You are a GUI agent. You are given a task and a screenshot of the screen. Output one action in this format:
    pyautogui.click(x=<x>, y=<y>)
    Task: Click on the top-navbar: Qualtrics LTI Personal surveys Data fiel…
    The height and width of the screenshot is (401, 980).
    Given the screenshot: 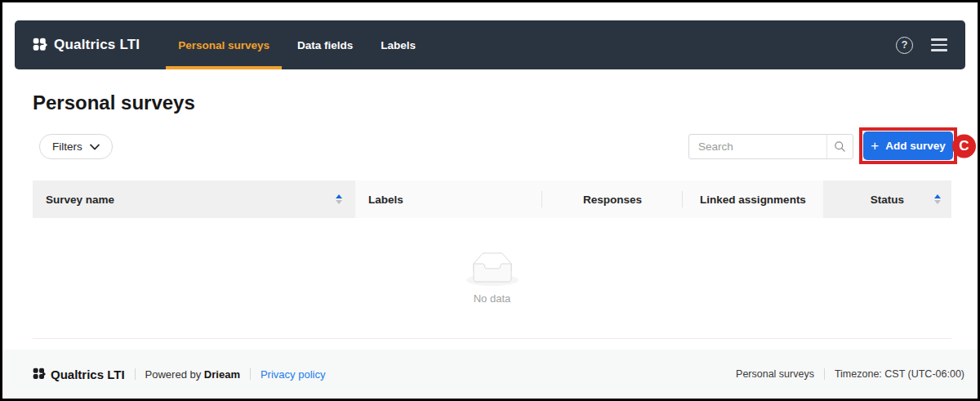 What is the action you would take?
    pyautogui.click(x=490, y=45)
    